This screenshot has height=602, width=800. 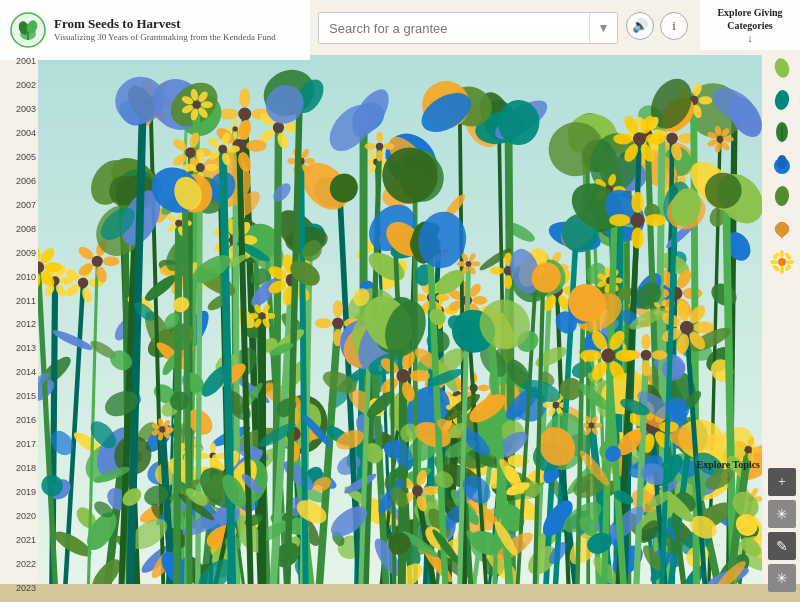 What do you see at coordinates (20, 516) in the screenshot?
I see `year-label-2020: 2020` at bounding box center [20, 516].